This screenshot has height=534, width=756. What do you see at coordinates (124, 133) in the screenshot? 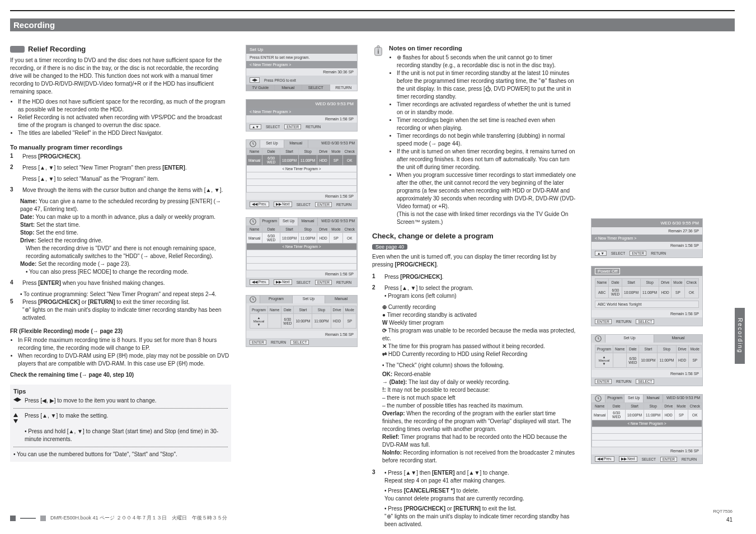
I see `relief-bullet: The titles are labelled "Relief" in the …` at bounding box center [124, 133].